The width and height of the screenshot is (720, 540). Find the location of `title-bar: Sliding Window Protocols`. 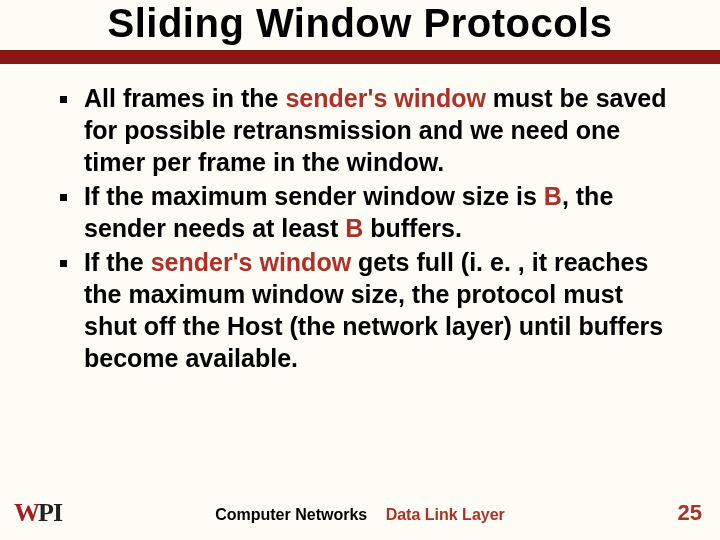

title-bar: Sliding Window Protocols is located at coordinates (360, 25).